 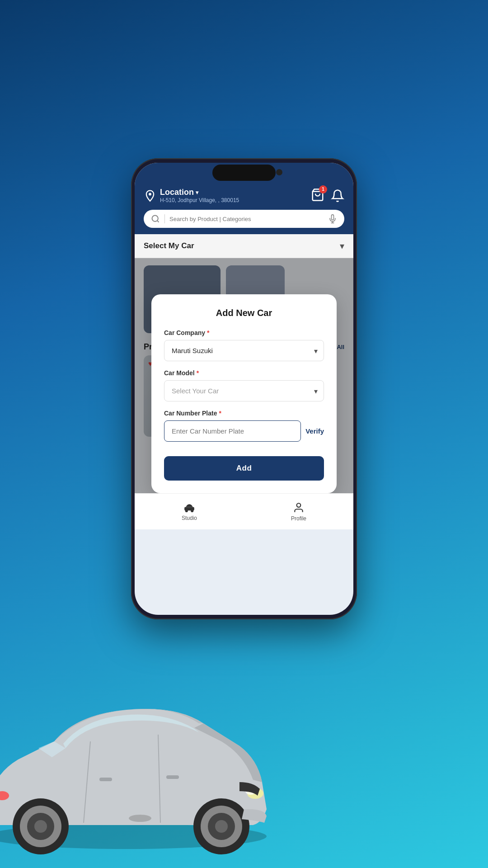 I want to click on car-company-label: Car Company *, so click(x=244, y=333).